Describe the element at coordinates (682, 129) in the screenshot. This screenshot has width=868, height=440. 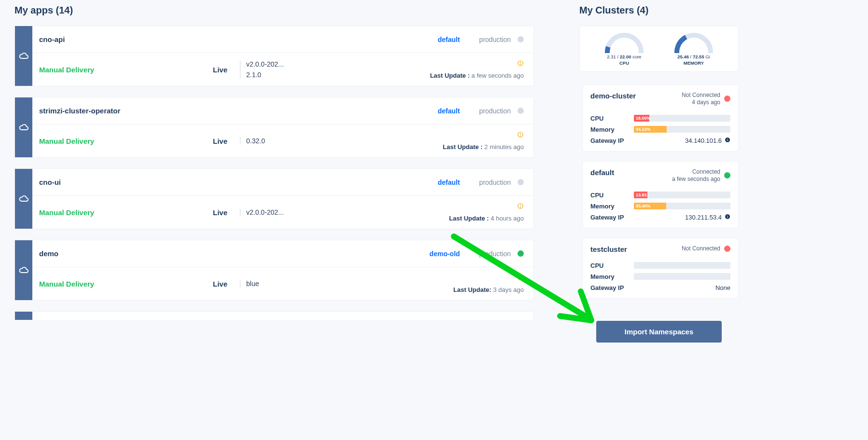
I see `memory-bar: 34.12%` at that location.